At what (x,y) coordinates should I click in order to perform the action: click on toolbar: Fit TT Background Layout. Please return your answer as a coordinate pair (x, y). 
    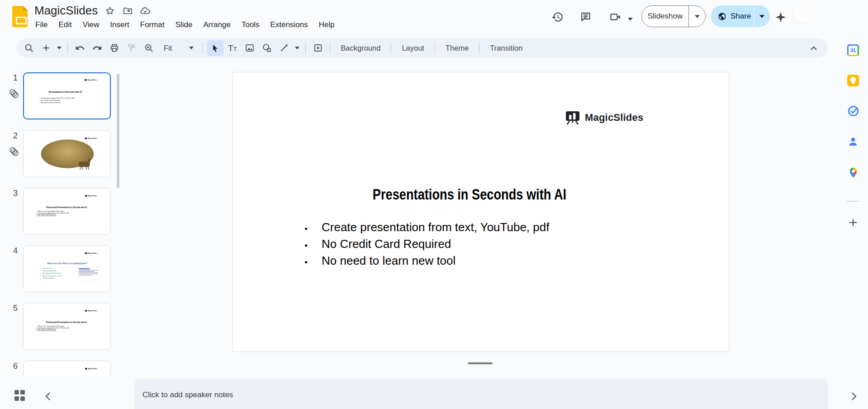
    Looking at the image, I should click on (422, 48).